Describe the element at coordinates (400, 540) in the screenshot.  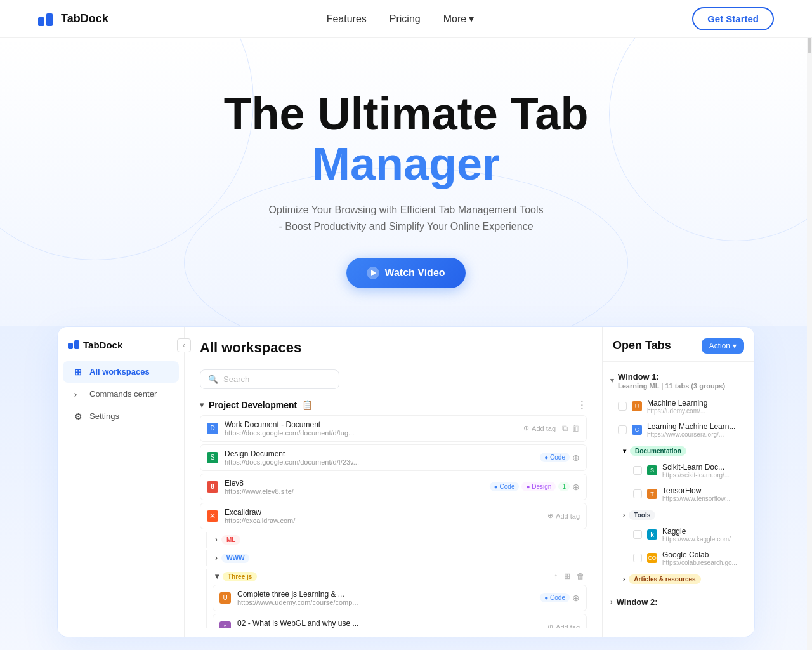
I see `subgroup-ml-header: › ML` at that location.